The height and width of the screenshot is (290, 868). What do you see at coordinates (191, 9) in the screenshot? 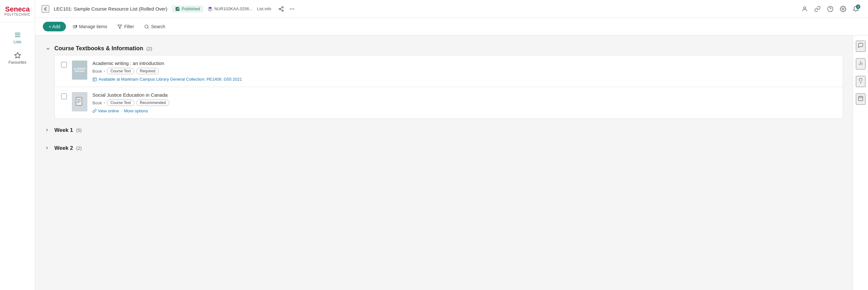
I see `published-label: Published` at bounding box center [191, 9].